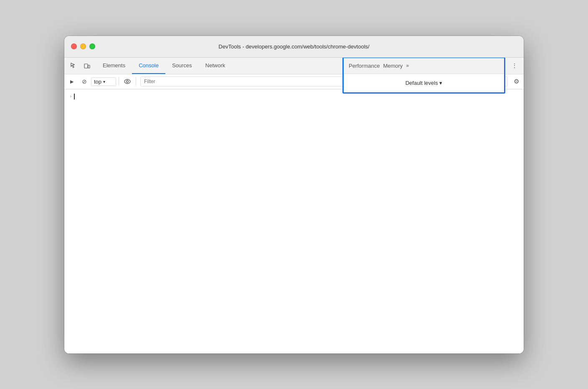  Describe the element at coordinates (104, 82) in the screenshot. I see `context-selector: top ▾` at that location.